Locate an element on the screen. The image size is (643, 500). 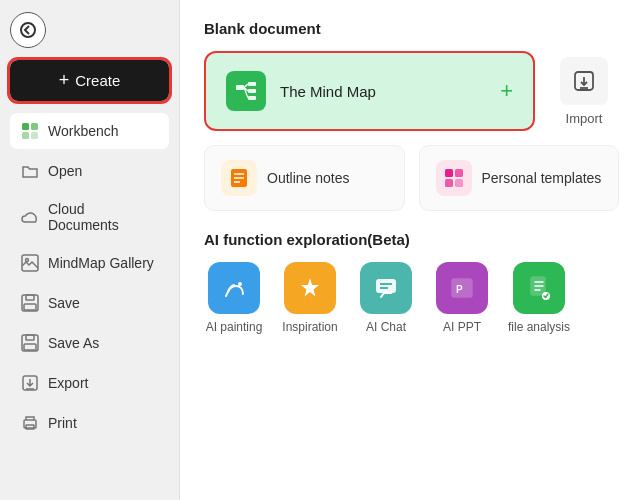
sidebar-export-label: Export is located at coordinates (68, 383).